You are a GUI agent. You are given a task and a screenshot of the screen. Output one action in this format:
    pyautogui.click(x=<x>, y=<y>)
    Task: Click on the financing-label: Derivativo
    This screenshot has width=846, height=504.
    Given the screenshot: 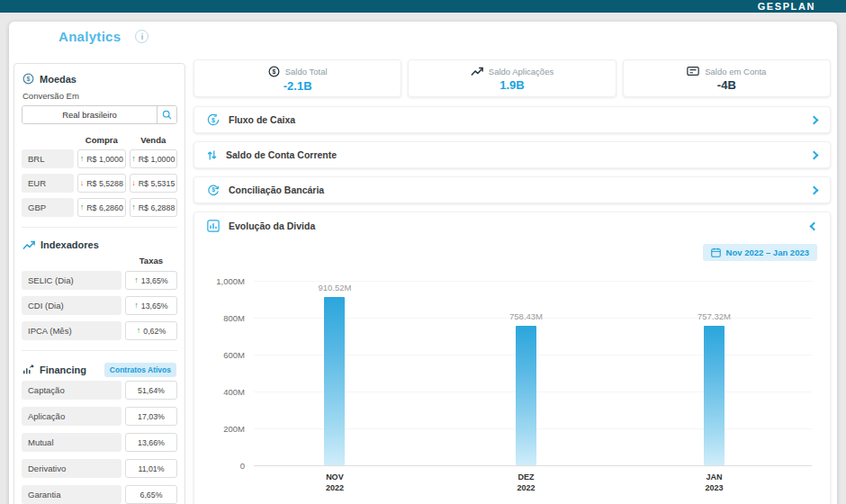 What is the action you would take?
    pyautogui.click(x=72, y=468)
    